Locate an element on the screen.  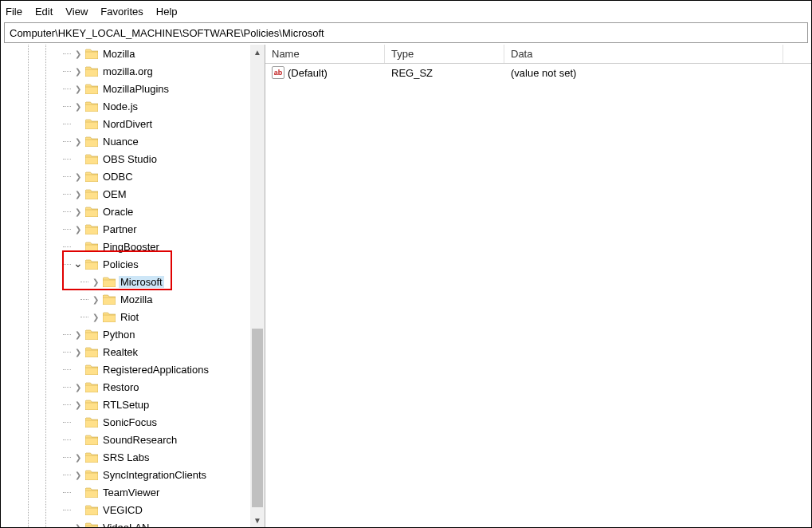
tree-item: ❯Partner is located at coordinates (126, 229).